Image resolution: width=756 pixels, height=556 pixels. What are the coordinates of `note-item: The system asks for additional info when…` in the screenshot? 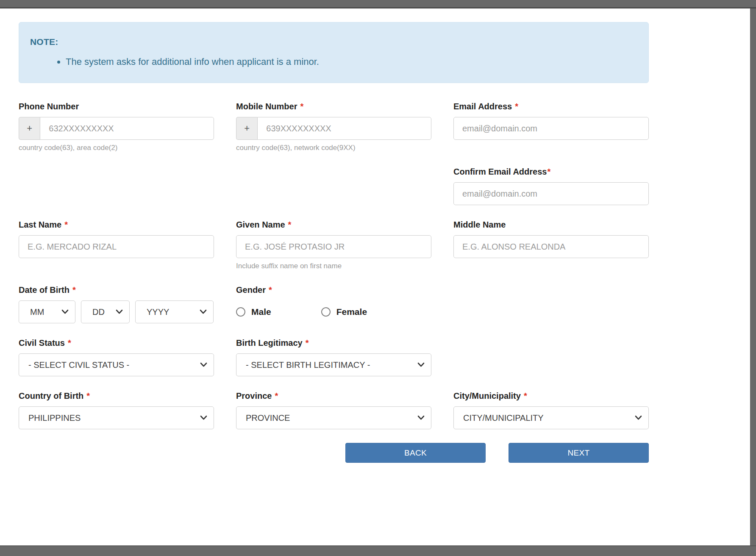 It's located at (351, 62).